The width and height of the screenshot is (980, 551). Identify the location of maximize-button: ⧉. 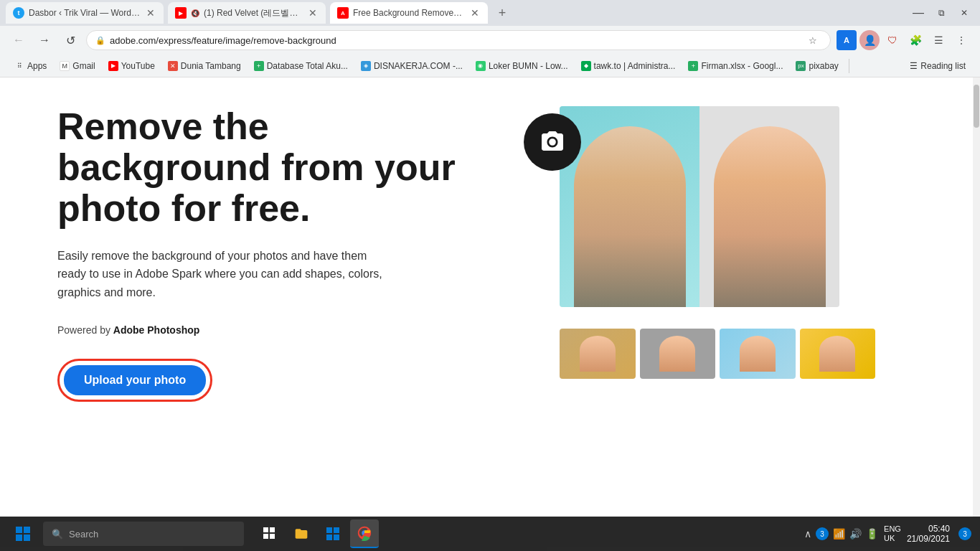
(941, 13).